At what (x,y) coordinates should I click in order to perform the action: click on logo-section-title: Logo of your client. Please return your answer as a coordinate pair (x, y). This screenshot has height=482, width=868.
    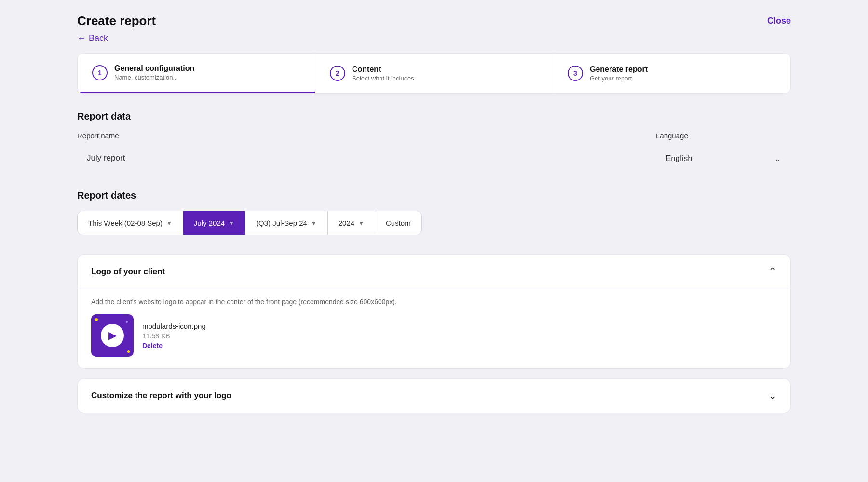
    Looking at the image, I should click on (128, 272).